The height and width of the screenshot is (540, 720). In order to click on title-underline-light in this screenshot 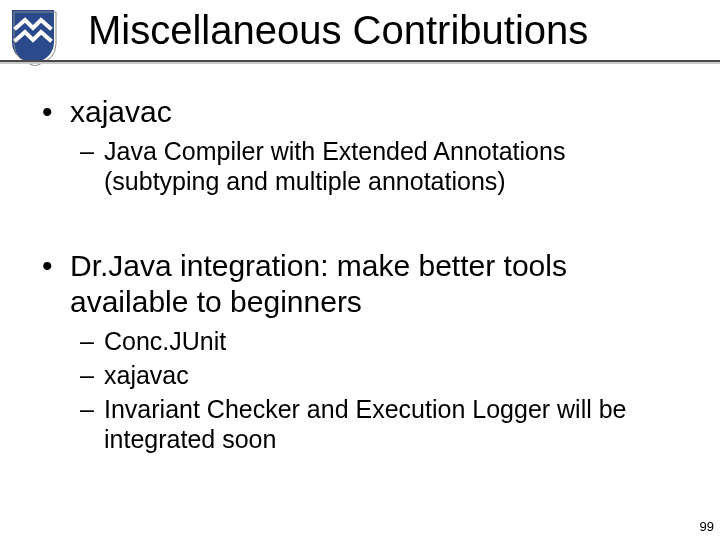, I will do `click(360, 63)`.